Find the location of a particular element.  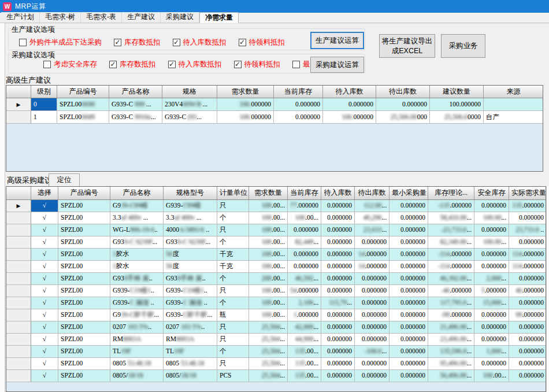

cell: G939手柄 展.. is located at coordinates (191, 279).